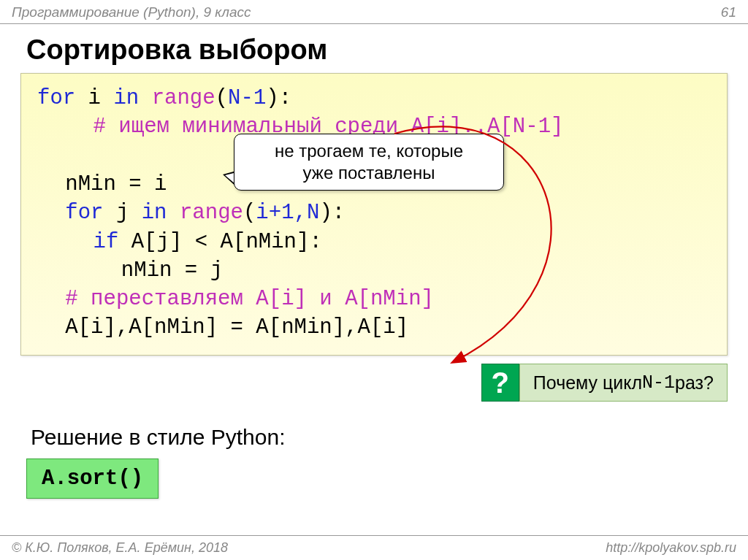 Image resolution: width=748 pixels, height=560 pixels. What do you see at coordinates (729, 12) in the screenshot?
I see `page-number: 61` at bounding box center [729, 12].